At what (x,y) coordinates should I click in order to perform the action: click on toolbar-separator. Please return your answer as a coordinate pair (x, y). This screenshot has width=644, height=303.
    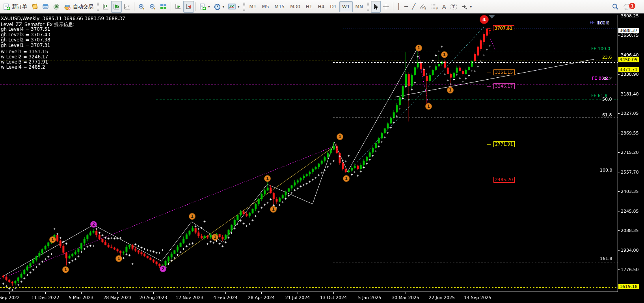
    Looking at the image, I should click on (195, 7).